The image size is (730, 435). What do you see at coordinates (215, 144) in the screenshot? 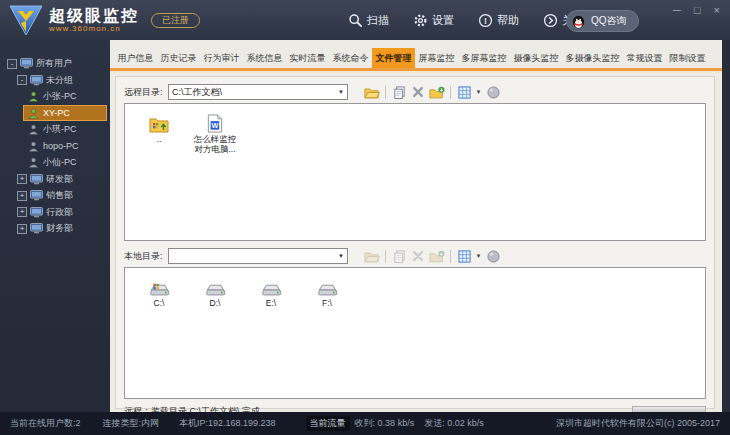
I see `file-item-name: 怎么样监控对方电脑...` at bounding box center [215, 144].